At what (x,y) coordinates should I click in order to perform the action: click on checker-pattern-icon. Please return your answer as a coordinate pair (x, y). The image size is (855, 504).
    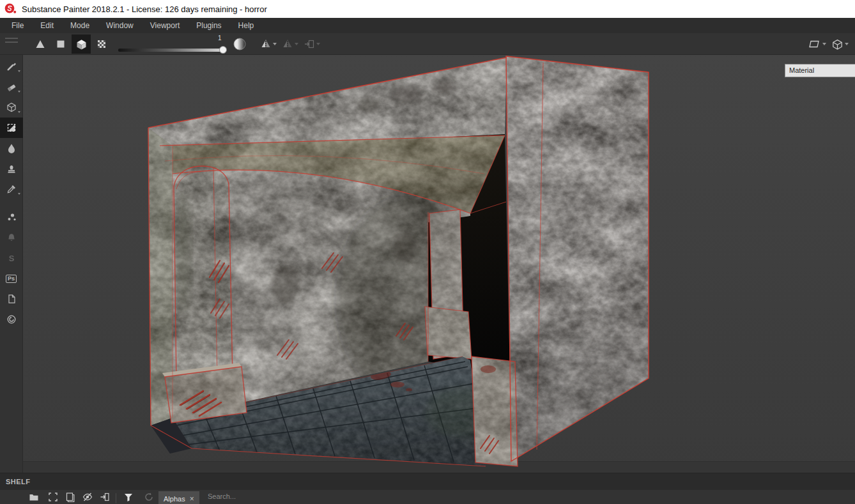
    Looking at the image, I should click on (102, 44).